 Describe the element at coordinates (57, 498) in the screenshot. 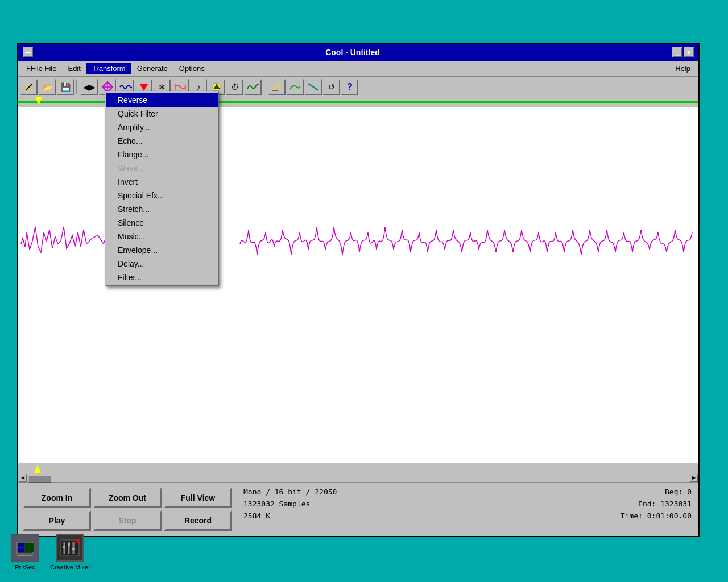

I see `zoom-in-button: Zoom In` at that location.